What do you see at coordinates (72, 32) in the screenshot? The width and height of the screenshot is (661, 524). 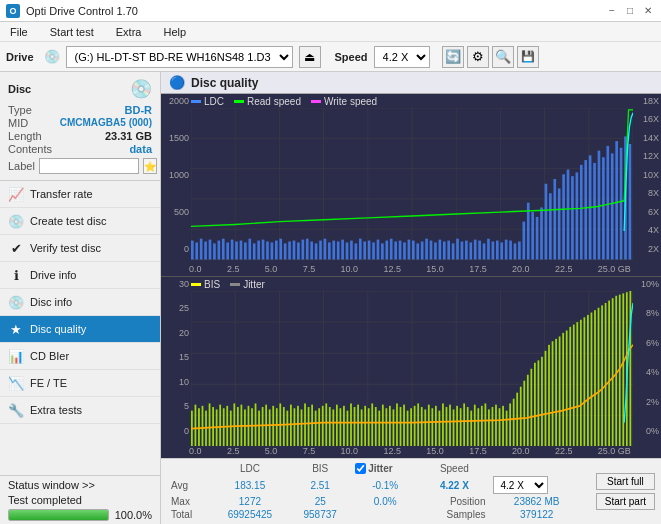 I see `menu-start-test: Start test` at bounding box center [72, 32].